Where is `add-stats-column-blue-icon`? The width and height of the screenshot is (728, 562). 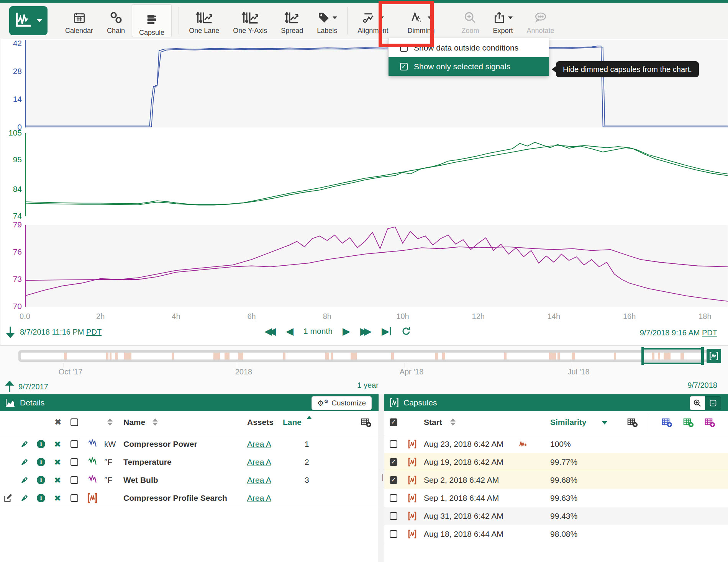 add-stats-column-blue-icon is located at coordinates (667, 423).